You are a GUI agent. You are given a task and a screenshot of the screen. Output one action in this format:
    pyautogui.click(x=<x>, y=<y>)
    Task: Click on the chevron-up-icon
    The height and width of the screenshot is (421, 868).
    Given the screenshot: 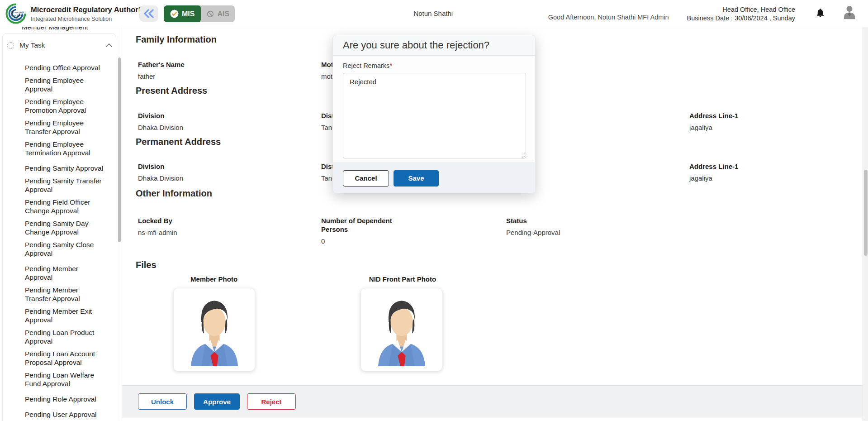 What is the action you would take?
    pyautogui.click(x=109, y=45)
    